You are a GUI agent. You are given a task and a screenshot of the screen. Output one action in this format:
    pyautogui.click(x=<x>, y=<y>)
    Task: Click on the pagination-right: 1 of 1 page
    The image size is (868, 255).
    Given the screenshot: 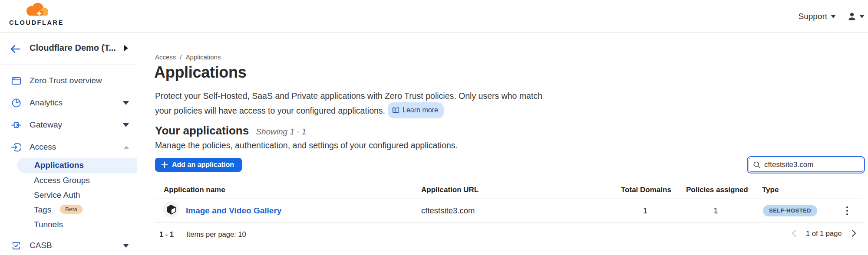 What is the action you would take?
    pyautogui.click(x=824, y=233)
    